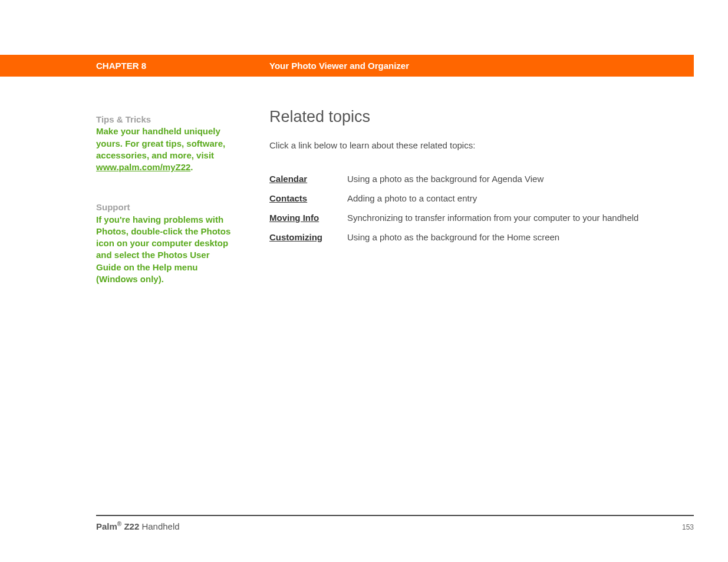  I want to click on chapter-label: CHAPTER 8, so click(121, 66).